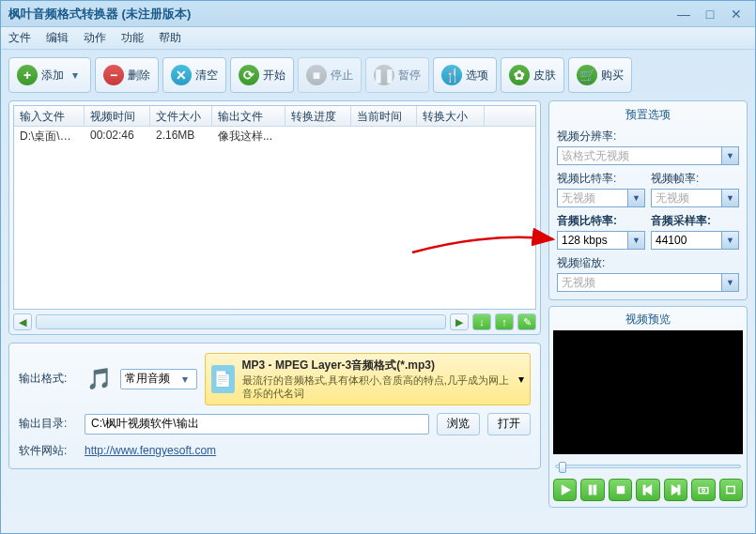  What do you see at coordinates (465, 75) in the screenshot?
I see `options-button: 🍴 选项` at bounding box center [465, 75].